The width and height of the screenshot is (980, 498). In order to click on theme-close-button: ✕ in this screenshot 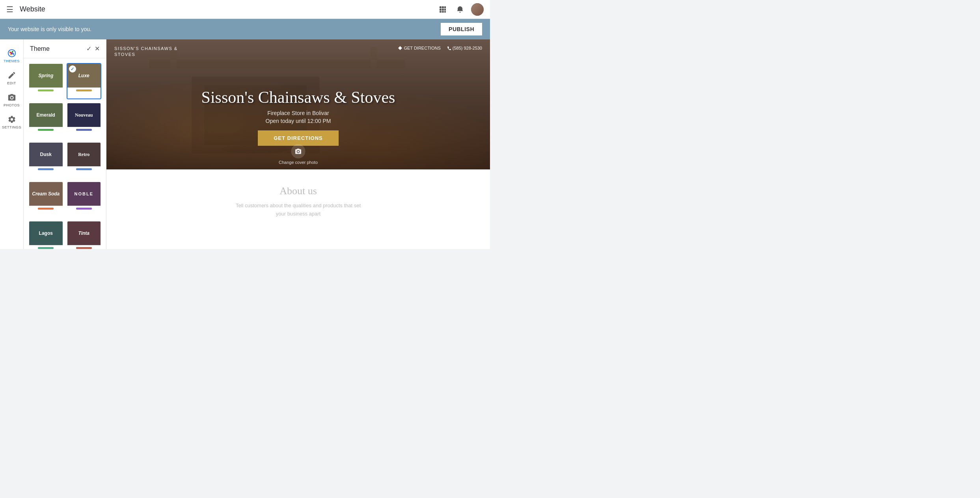, I will do `click(97, 49)`.